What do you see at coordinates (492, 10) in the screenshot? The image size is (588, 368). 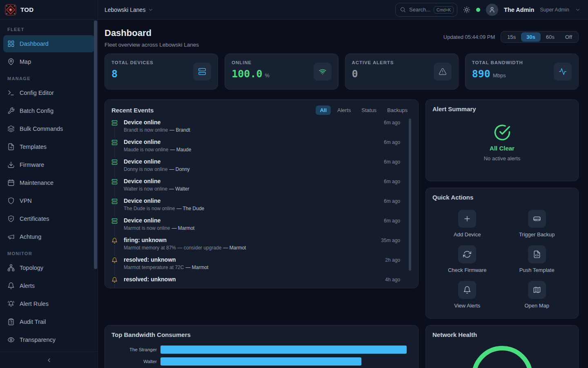 I see `user-icon` at bounding box center [492, 10].